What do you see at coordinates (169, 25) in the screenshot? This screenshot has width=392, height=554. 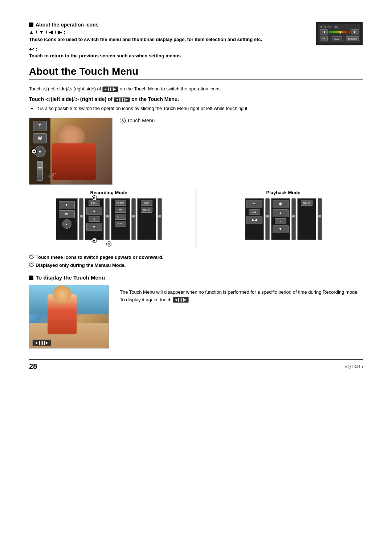 I see `section-heading-operation: About the operation icons` at bounding box center [169, 25].